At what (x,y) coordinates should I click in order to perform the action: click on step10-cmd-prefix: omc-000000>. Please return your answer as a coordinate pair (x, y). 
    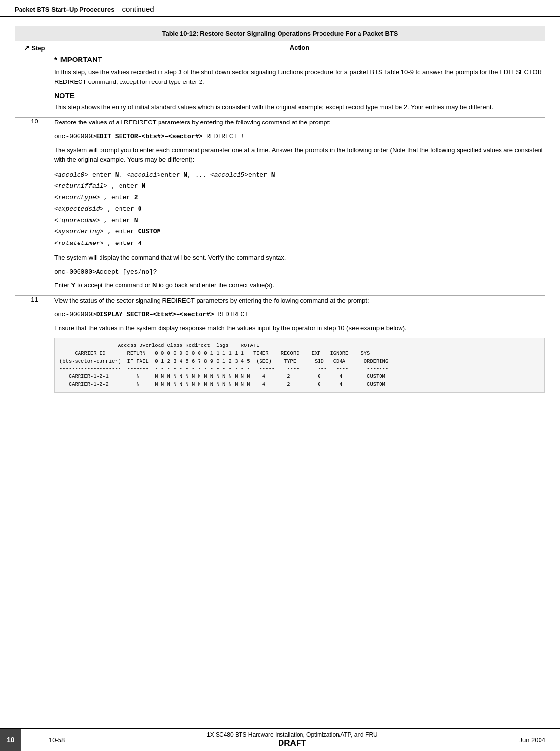
    Looking at the image, I should click on (75, 137).